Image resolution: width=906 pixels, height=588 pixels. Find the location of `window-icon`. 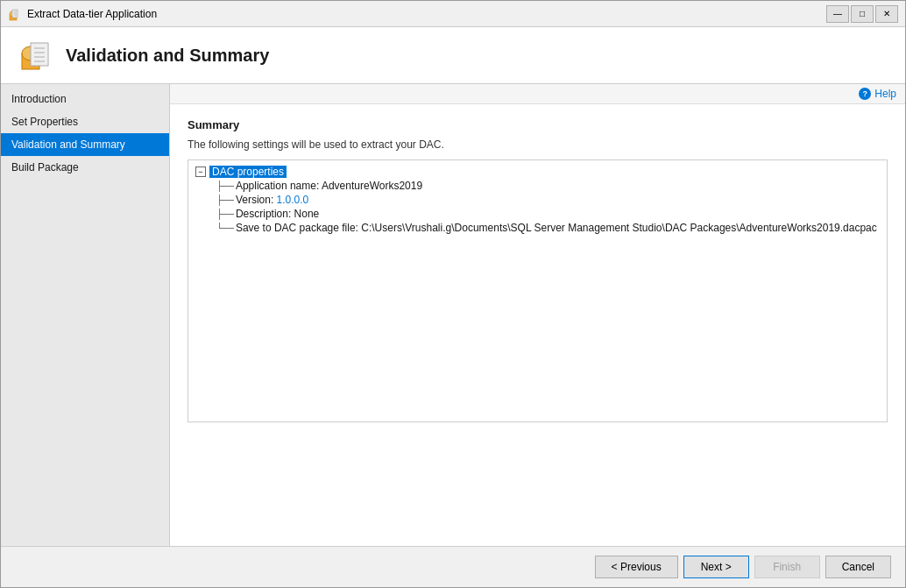

window-icon is located at coordinates (15, 14).